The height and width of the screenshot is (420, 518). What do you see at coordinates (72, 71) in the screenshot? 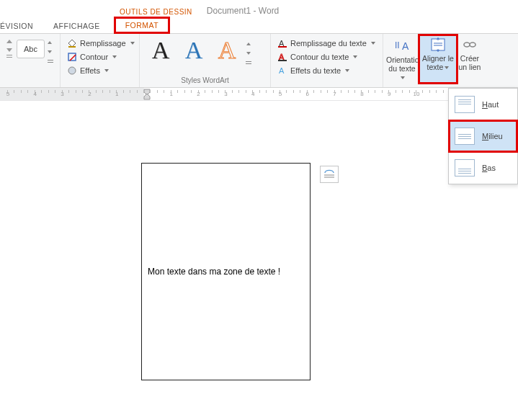
I see `effects-icon` at bounding box center [72, 71].